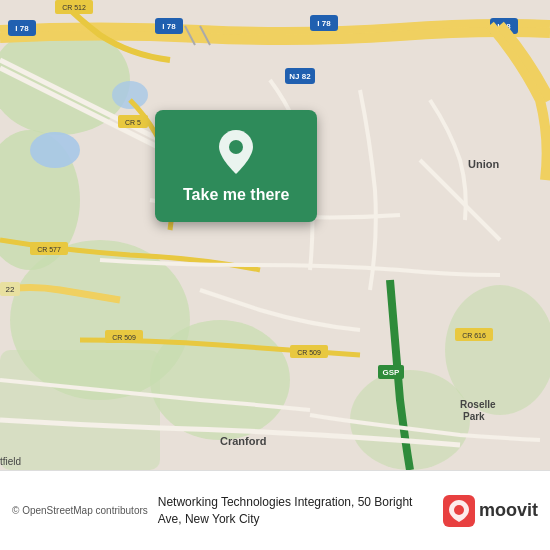 The width and height of the screenshot is (550, 550). Describe the element at coordinates (478, 404) in the screenshot. I see `svg-text: Roselle` at that location.